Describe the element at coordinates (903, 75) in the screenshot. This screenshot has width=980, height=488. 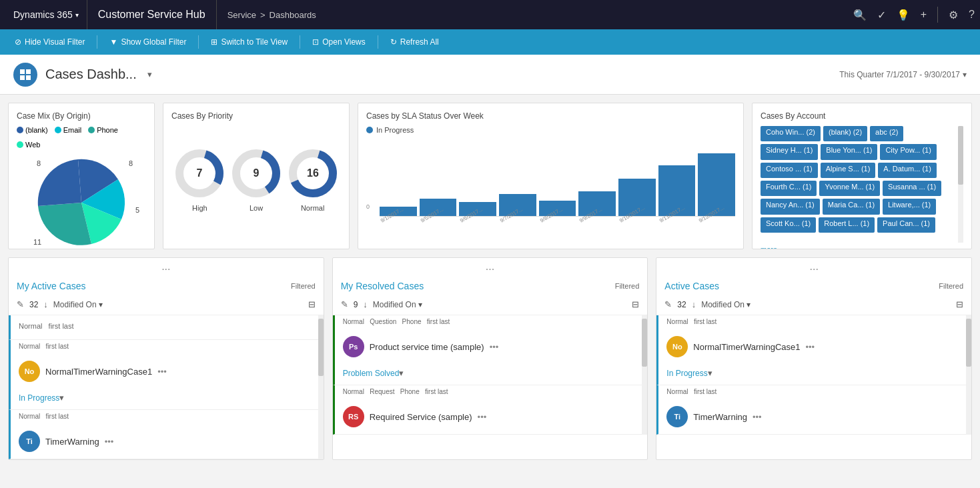
I see `date-range: This Quarter 7/1/2017 - 9/30/2017 ▾` at that location.